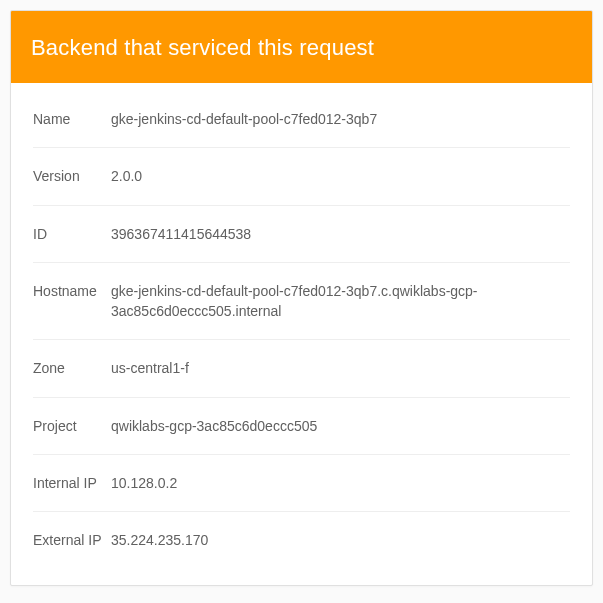  What do you see at coordinates (340, 368) in the screenshot?
I see `field-value: us-central1-f` at bounding box center [340, 368].